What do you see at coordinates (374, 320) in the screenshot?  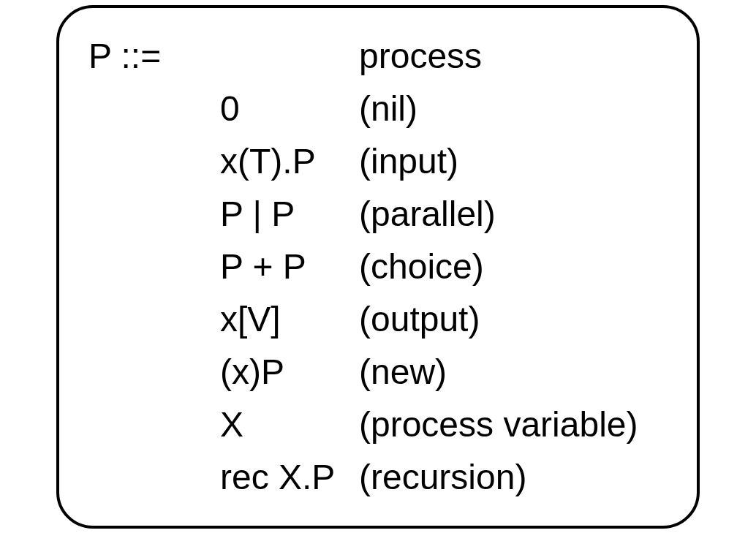 I see `grammar-row: x[V] (output)` at bounding box center [374, 320].